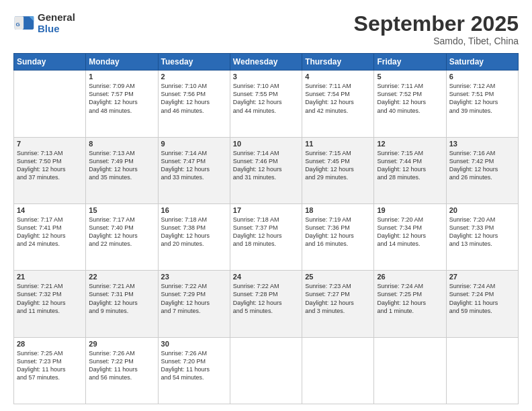  What do you see at coordinates (122, 144) in the screenshot?
I see `day-number: 8` at bounding box center [122, 144].